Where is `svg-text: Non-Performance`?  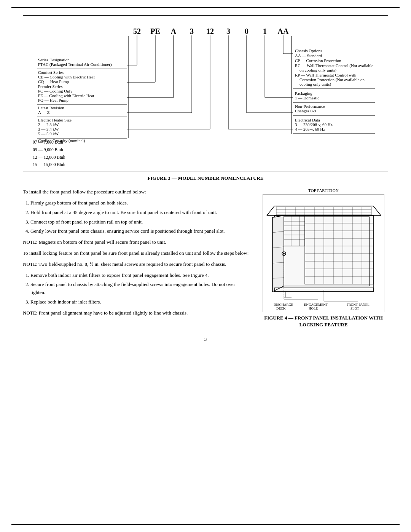
svg-text: Non-Performance is located at coordinates (310, 106).